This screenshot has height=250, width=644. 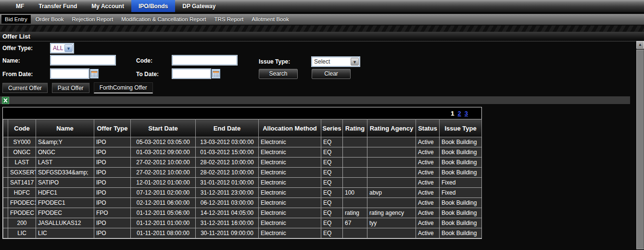 I want to click on pagination-page-link-3: 3, so click(x=467, y=114).